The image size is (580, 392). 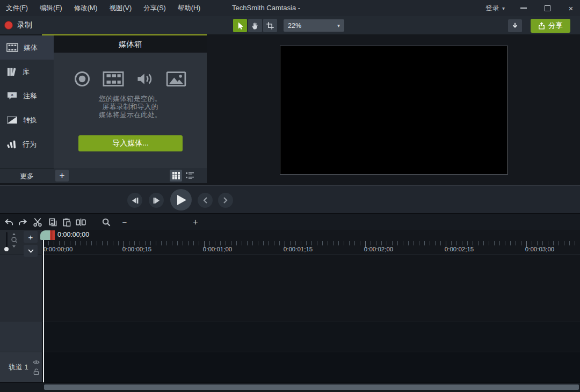 What do you see at coordinates (9, 222) in the screenshot?
I see `undo-button` at bounding box center [9, 222].